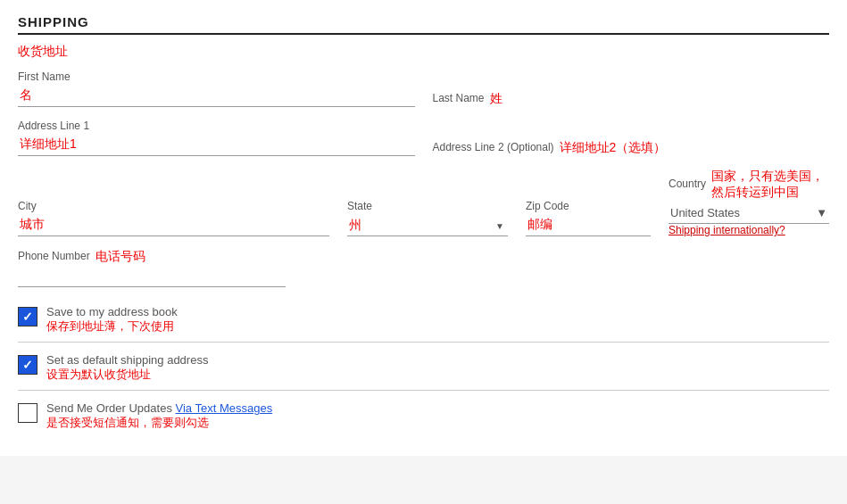  I want to click on address1-group: Address Line 1, so click(216, 137).